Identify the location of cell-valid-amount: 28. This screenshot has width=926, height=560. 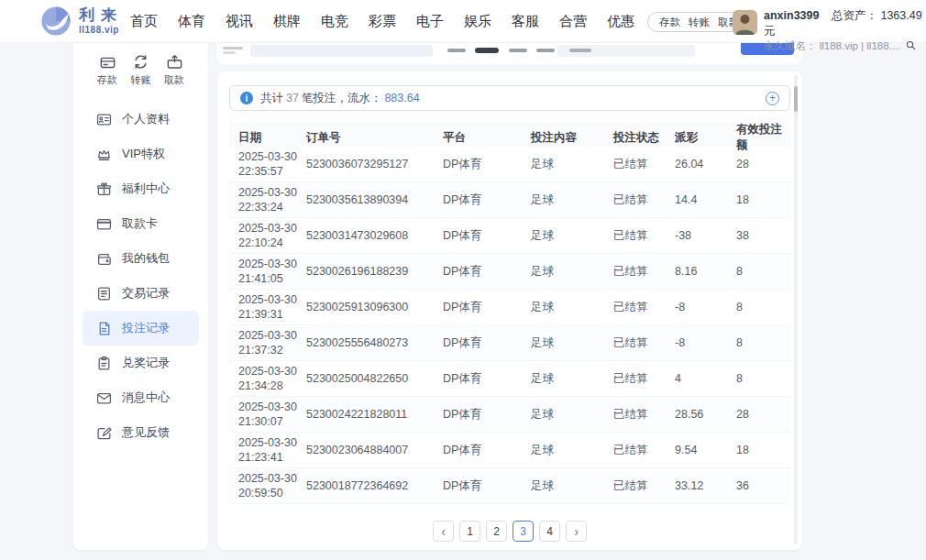
(763, 164).